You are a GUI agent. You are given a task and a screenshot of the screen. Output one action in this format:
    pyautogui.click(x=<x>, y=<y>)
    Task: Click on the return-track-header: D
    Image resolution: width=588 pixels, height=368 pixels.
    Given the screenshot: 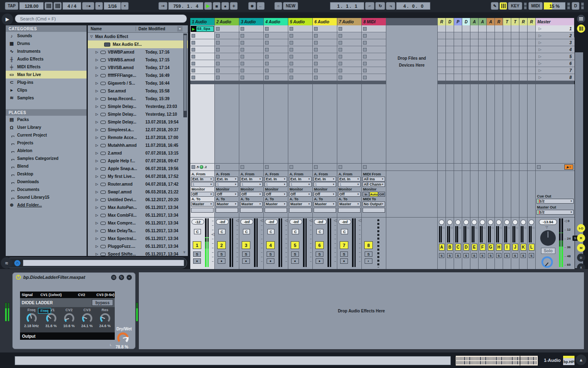 What is the action you would take?
    pyautogui.click(x=466, y=22)
    